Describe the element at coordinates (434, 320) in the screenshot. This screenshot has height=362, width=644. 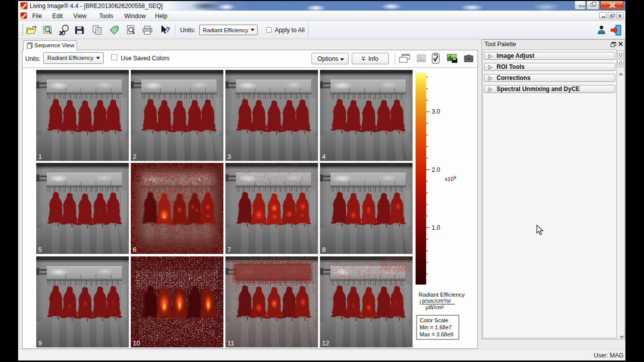
I see `svg-text: Color Scale` at that location.